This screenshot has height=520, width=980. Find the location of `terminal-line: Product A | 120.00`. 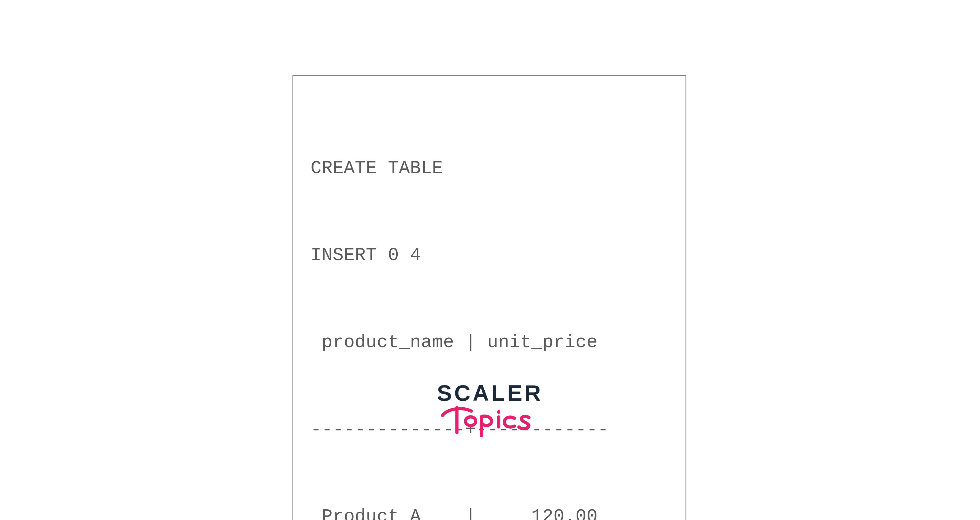

terminal-line: Product A | 120.00 is located at coordinates (489, 511).